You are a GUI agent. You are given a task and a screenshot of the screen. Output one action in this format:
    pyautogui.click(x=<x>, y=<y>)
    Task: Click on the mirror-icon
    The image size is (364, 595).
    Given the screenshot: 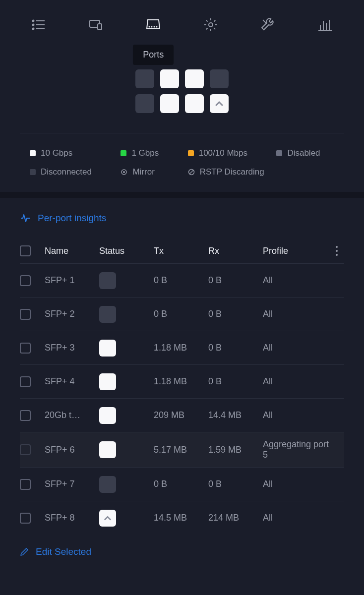 What is the action you would take?
    pyautogui.click(x=124, y=172)
    